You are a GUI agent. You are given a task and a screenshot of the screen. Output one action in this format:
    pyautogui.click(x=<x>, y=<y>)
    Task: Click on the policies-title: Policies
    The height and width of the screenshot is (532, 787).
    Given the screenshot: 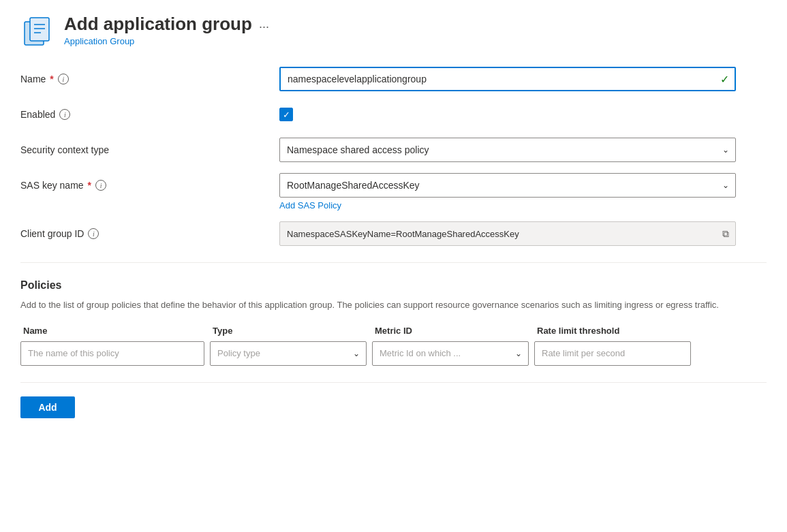 What is the action you would take?
    pyautogui.click(x=394, y=285)
    